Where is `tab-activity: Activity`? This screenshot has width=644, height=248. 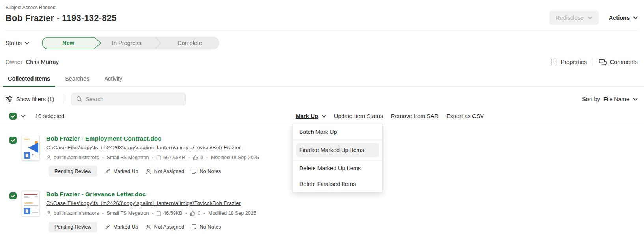 tab-activity: Activity is located at coordinates (113, 80).